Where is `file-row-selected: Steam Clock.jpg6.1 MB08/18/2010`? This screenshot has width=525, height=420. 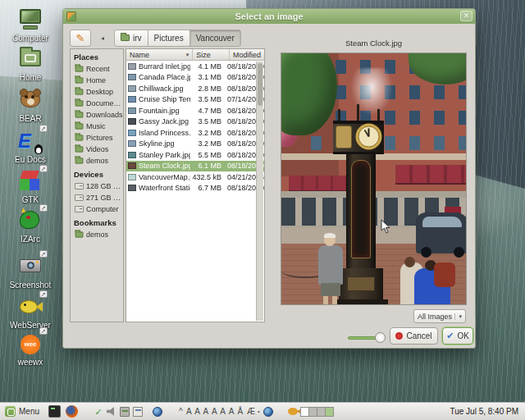 file-row-selected: Steam Clock.jpg6.1 MB08/18/2010 is located at coordinates (195, 167).